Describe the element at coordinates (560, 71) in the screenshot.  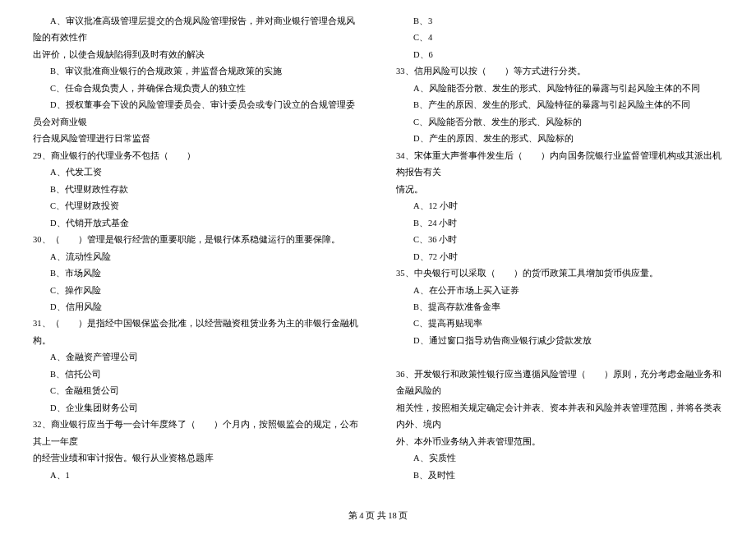
I see `text-line: 33、信用风险可以按（ ）等方式进行分类。` at that location.